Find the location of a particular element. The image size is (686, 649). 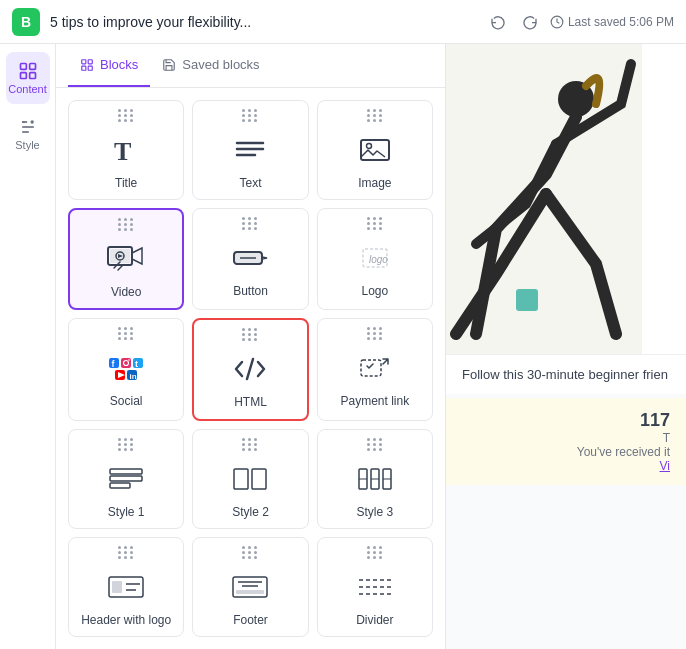

video-block-icon is located at coordinates (126, 259).